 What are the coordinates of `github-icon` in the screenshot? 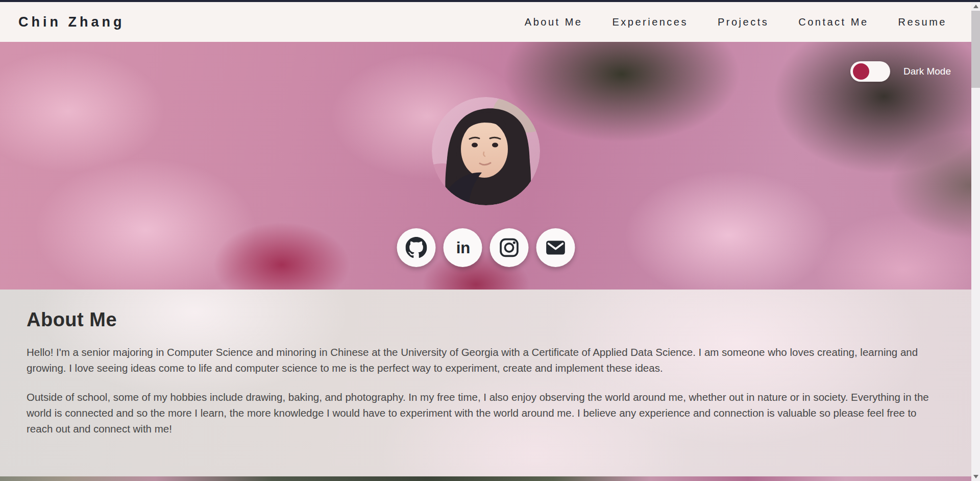 It's located at (416, 248).